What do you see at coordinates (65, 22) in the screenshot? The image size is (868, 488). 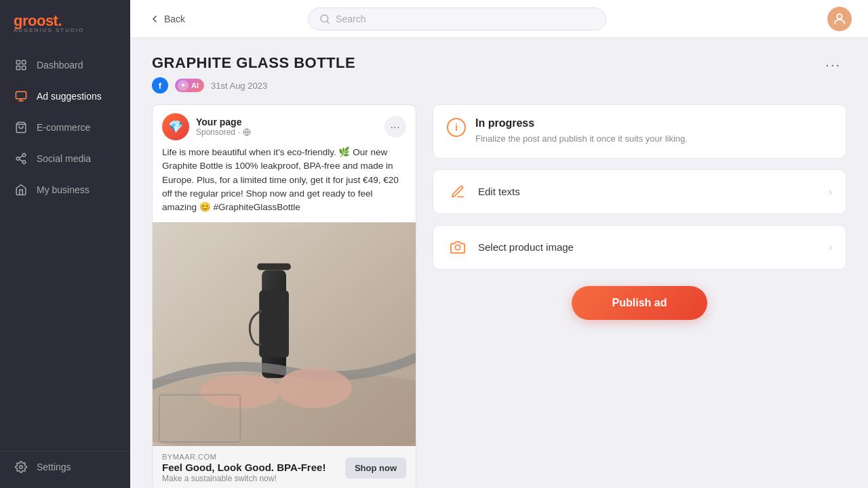 I see `logo: groost. ADGENIUS STUDIO` at bounding box center [65, 22].